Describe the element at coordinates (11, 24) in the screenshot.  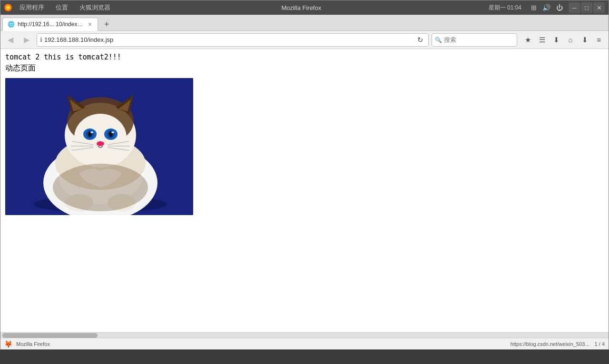
I see `tab-favicon: 🌐` at that location.